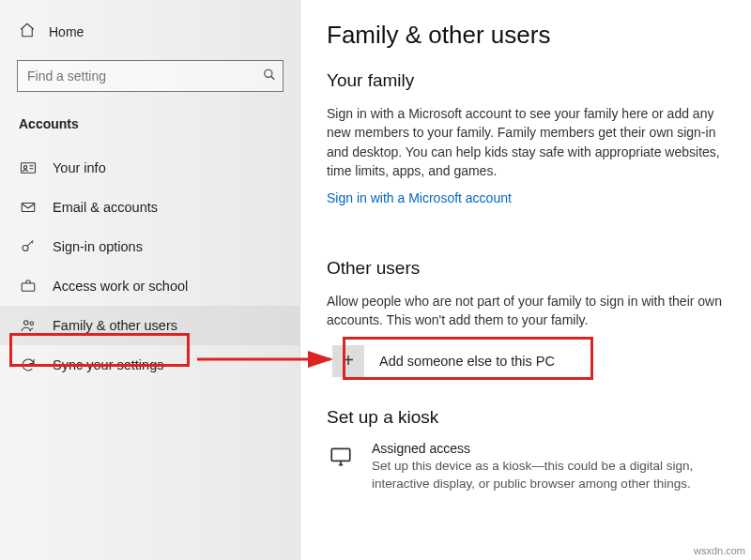 Image resolution: width=751 pixels, height=560 pixels. What do you see at coordinates (348, 361) in the screenshot?
I see `plus-icon: +` at bounding box center [348, 361].